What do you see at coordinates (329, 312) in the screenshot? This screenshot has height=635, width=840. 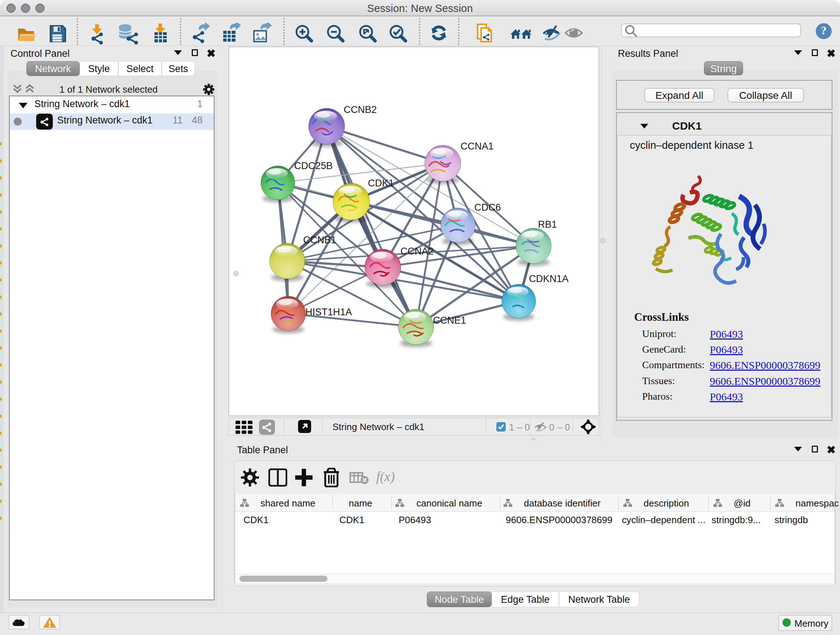 I see `svg-text: HIST1H1A` at bounding box center [329, 312].